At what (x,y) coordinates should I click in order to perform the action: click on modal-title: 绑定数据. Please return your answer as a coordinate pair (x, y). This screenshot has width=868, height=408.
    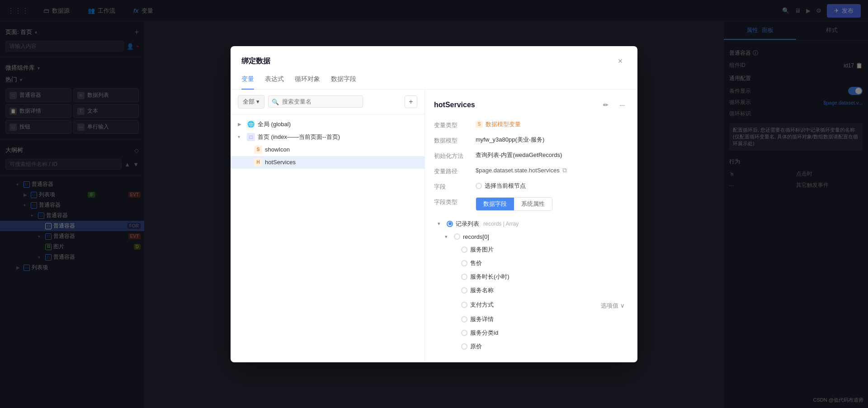
    Looking at the image, I should click on (256, 62).